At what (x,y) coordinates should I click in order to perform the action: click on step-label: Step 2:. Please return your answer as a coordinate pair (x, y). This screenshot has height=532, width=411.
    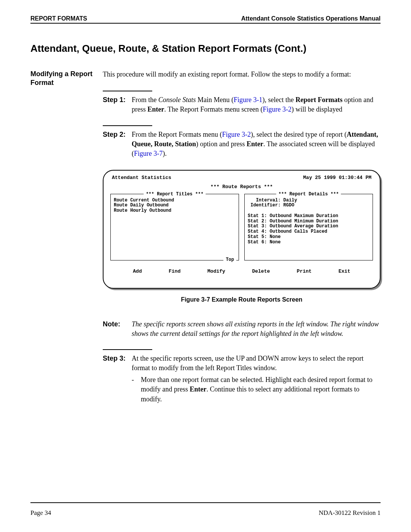
    Looking at the image, I should click on (116, 144).